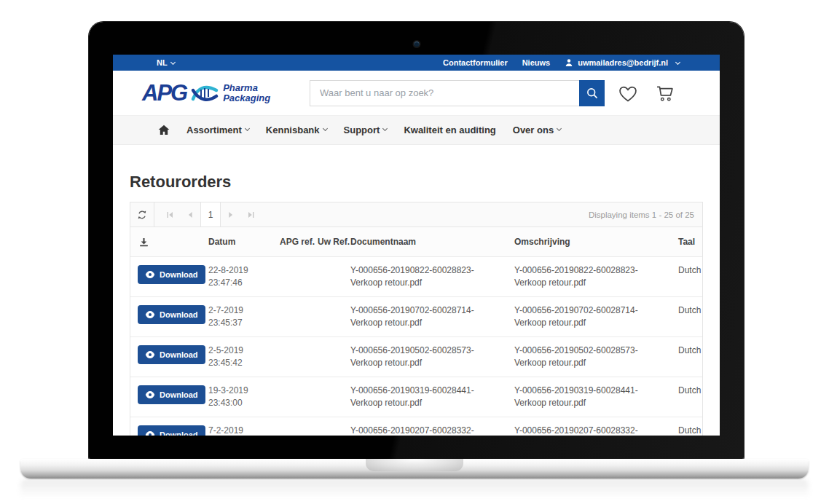 The image size is (829, 504). Describe the element at coordinates (299, 242) in the screenshot. I see `column-header-apg-ref: APG ref.` at that location.